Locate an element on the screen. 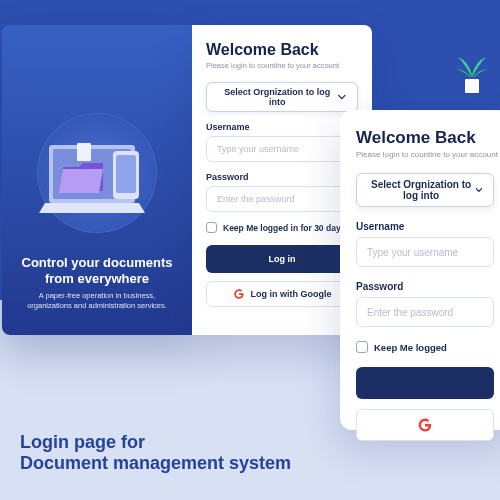  hero-headline: Control your documents from everywhere is located at coordinates (97, 270).